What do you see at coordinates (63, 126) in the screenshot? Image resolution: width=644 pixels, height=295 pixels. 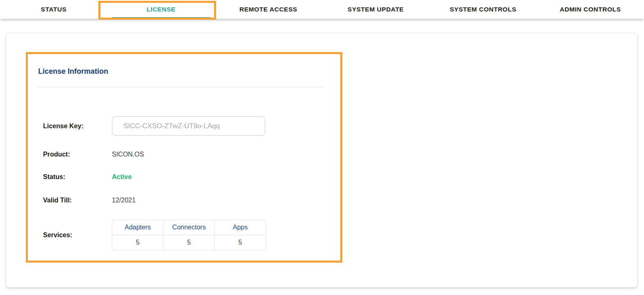 I see `license-key-label: License Key:` at bounding box center [63, 126].